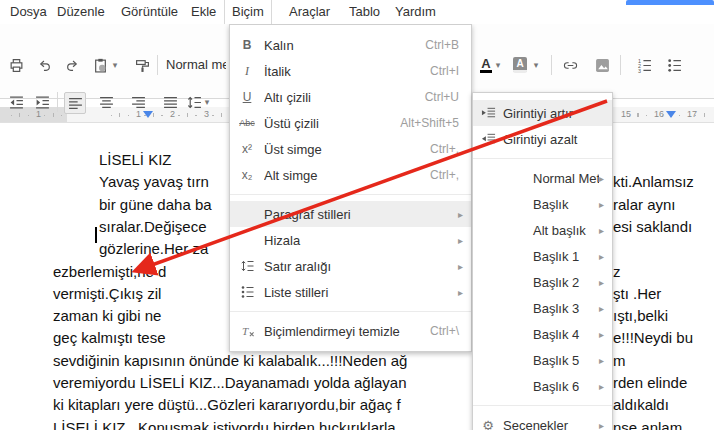 The image size is (714, 430). Describe the element at coordinates (142, 65) in the screenshot. I see `paint-format-icon` at that location.